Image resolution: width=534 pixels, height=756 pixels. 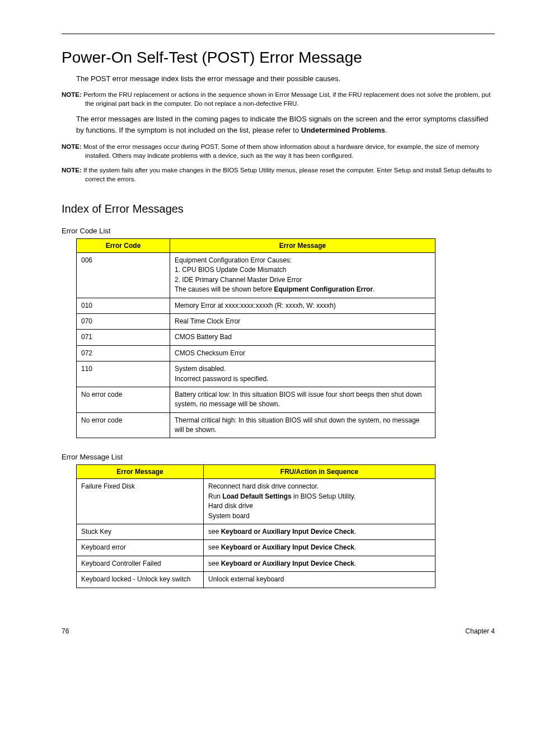 What do you see at coordinates (303, 353) in the screenshot?
I see `cell-msg: CMOS Checksum Error` at bounding box center [303, 353].